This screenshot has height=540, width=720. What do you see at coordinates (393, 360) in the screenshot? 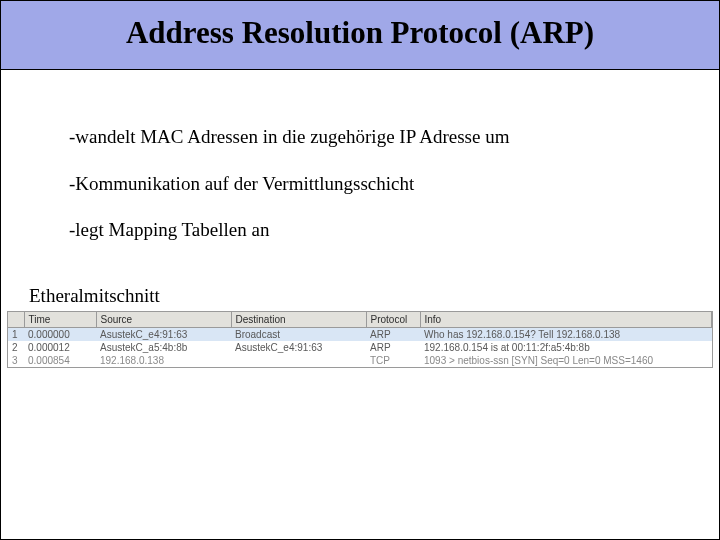
I see `cell-protocol: TCP` at bounding box center [393, 360].